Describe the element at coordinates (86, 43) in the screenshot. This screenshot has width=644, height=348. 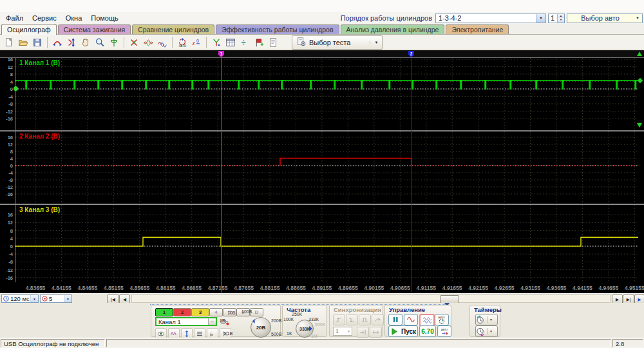
I see `toolbar-hand-button` at that location.